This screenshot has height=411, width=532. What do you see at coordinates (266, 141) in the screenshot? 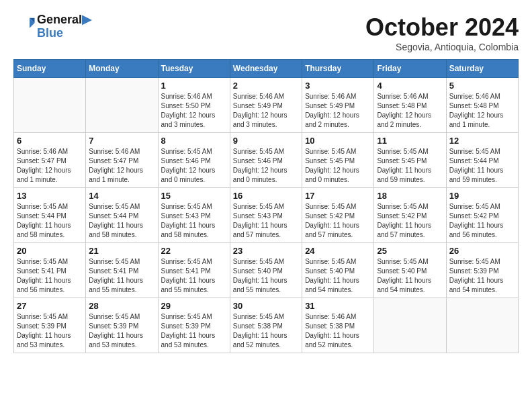
I see `day-number: 9` at bounding box center [266, 141].